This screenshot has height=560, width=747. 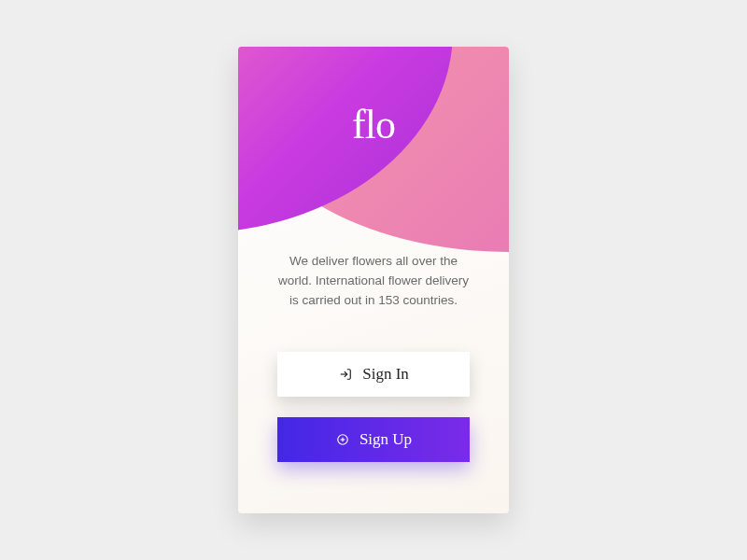 I want to click on signin-button: Sign In, so click(x=374, y=374).